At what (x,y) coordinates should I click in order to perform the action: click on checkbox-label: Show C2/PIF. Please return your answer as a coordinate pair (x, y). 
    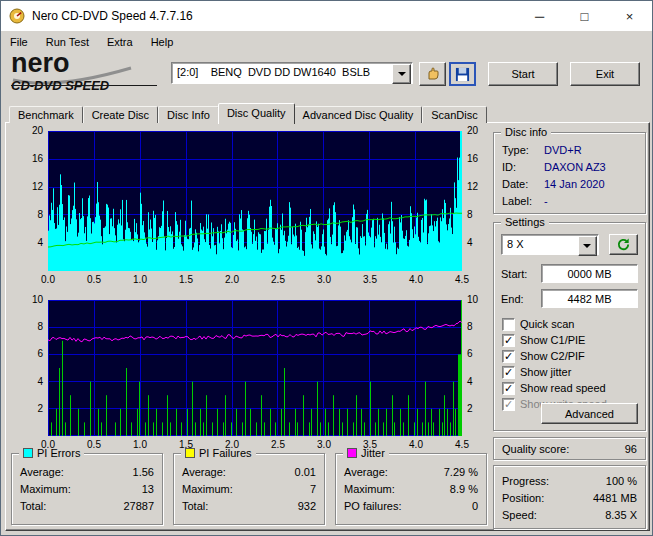
    Looking at the image, I should click on (552, 356).